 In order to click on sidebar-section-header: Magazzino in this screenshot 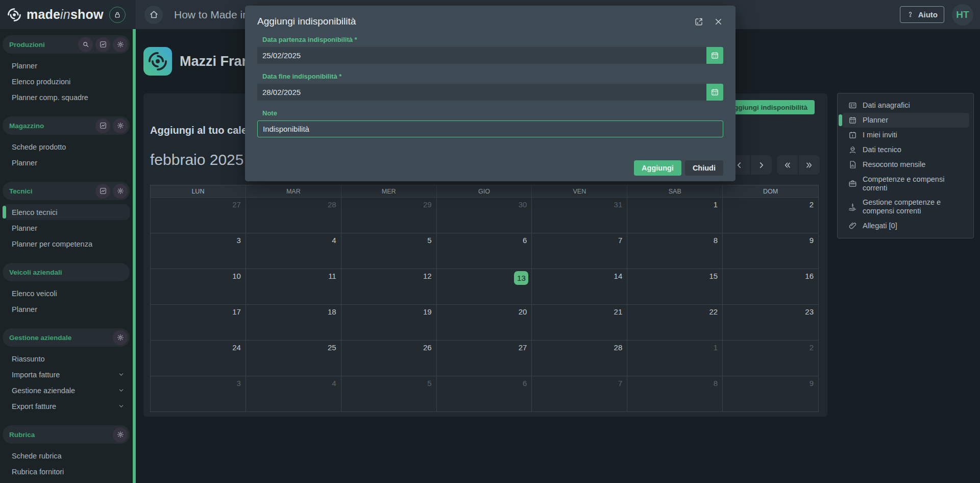, I will do `click(66, 126)`.